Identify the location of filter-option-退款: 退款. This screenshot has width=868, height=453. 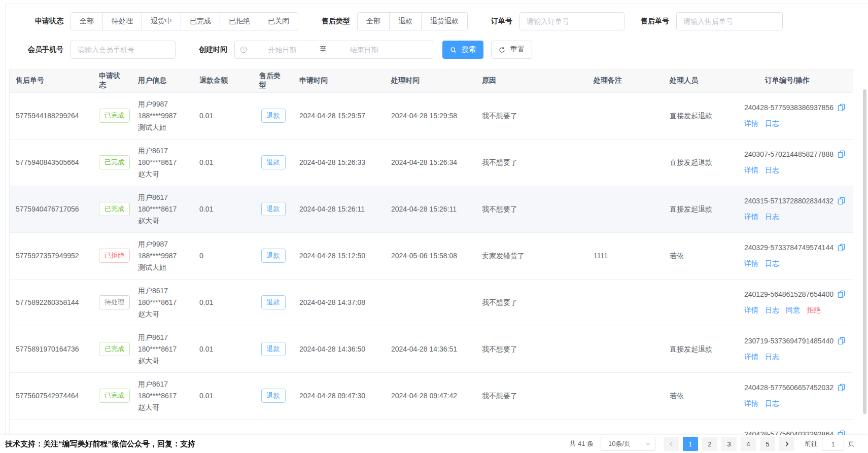
(405, 21).